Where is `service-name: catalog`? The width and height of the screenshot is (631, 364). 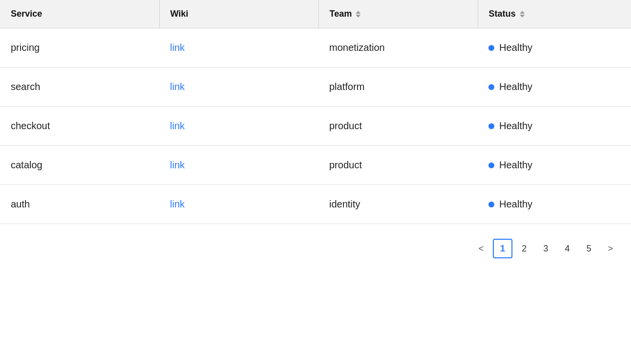
service-name: catalog is located at coordinates (26, 165).